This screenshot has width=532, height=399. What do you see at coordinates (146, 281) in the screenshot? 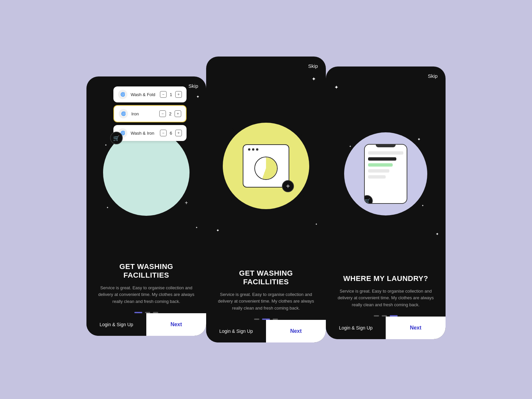
I see `text-content-1: GET WASHING FACILLITIES Service is great…` at bounding box center [146, 281].